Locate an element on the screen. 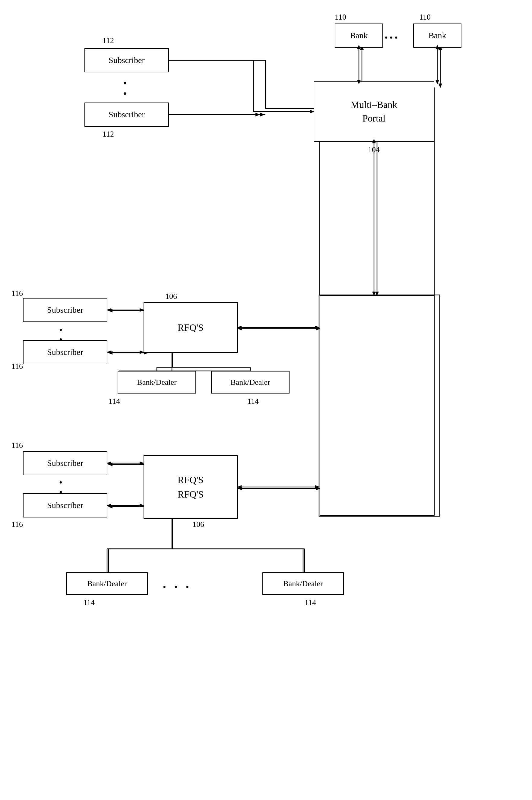  bankdealer4-box: Bank/Dealer is located at coordinates (303, 584).